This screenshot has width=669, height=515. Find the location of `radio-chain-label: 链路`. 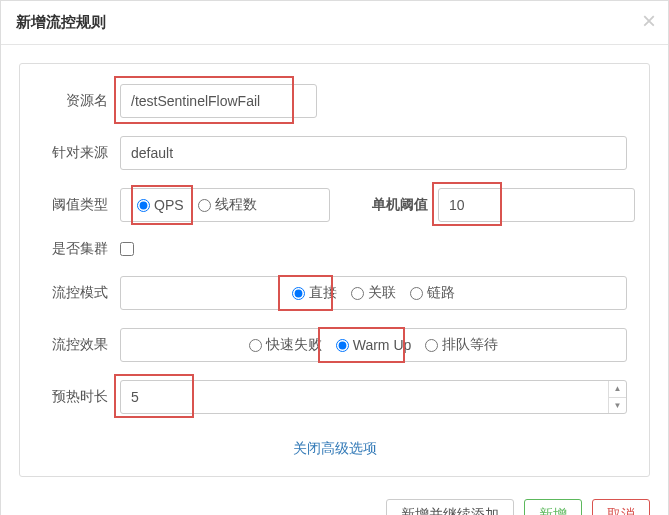

radio-chain-label: 链路 is located at coordinates (441, 293).